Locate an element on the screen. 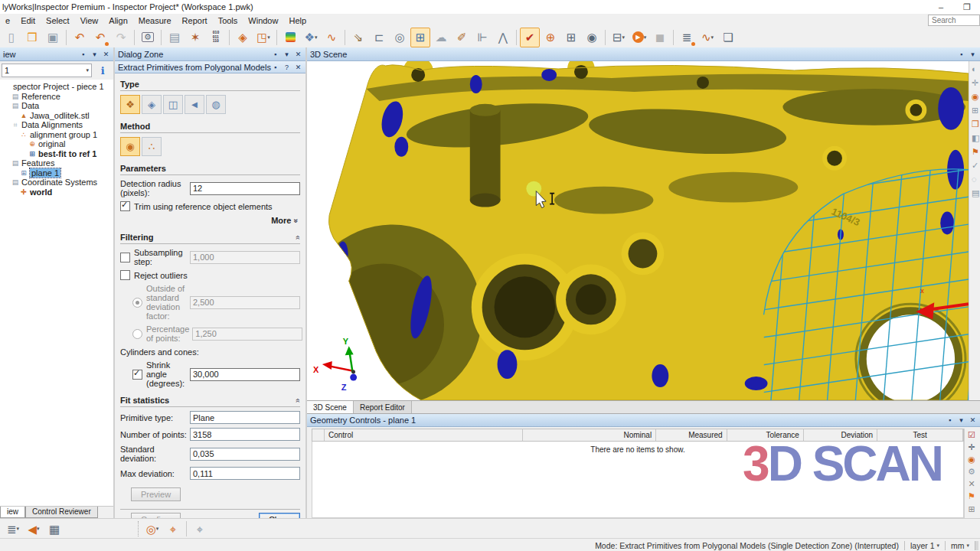 This screenshot has height=551, width=980. tree-item-best-fit-to-ref-1: ⊞best-fit to ref 1 is located at coordinates (57, 155).